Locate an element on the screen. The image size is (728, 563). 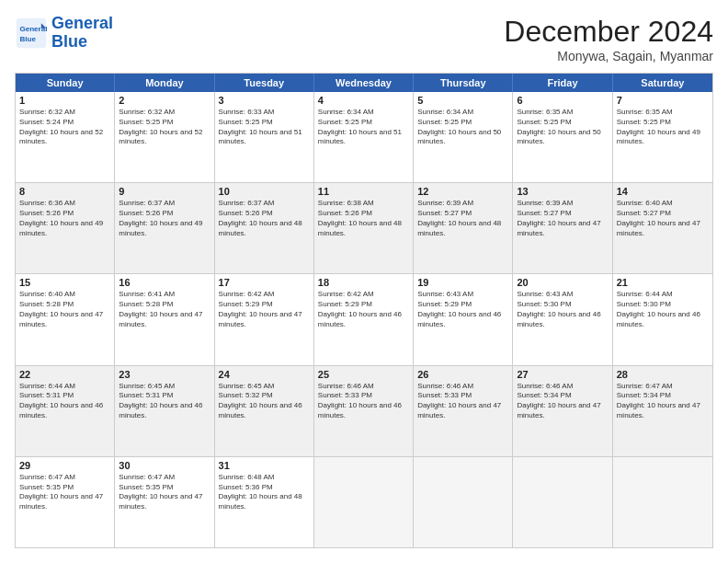
calendar-header: SundayMondayTuesdayWednesdayThursdayFrid… is located at coordinates (364, 83).